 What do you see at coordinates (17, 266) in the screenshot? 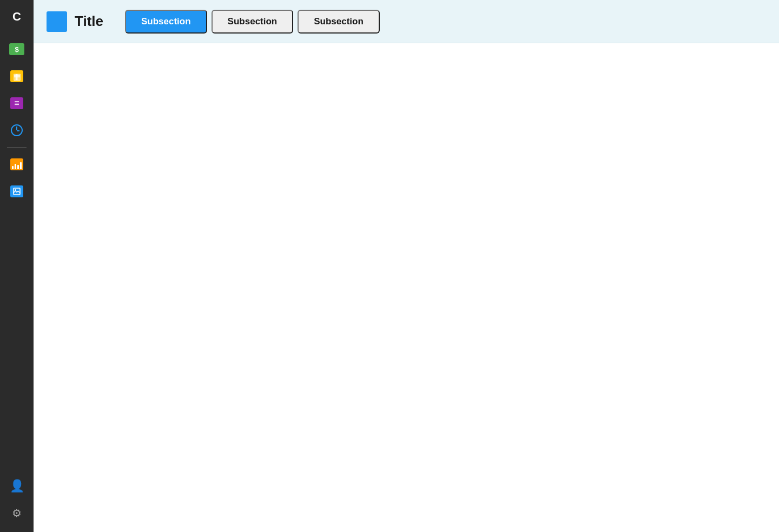
I see `sidebar: C` at bounding box center [17, 266].